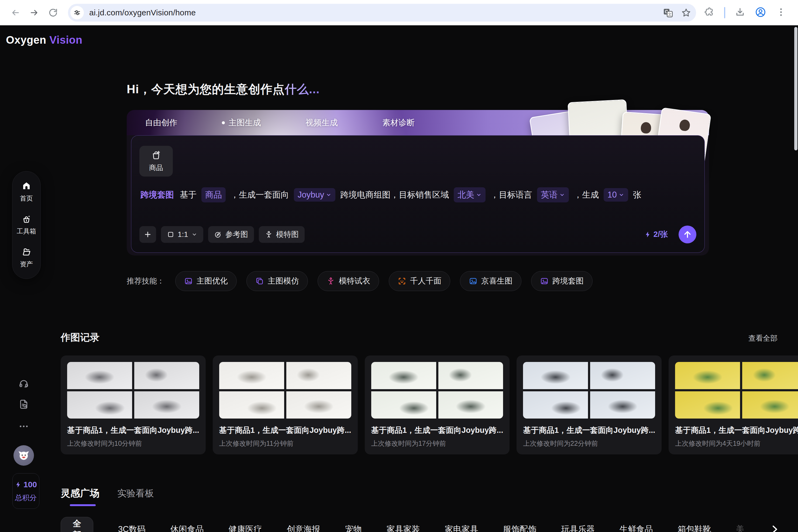  What do you see at coordinates (26, 491) in the screenshot?
I see `points-widget: 100 总积分` at bounding box center [26, 491].